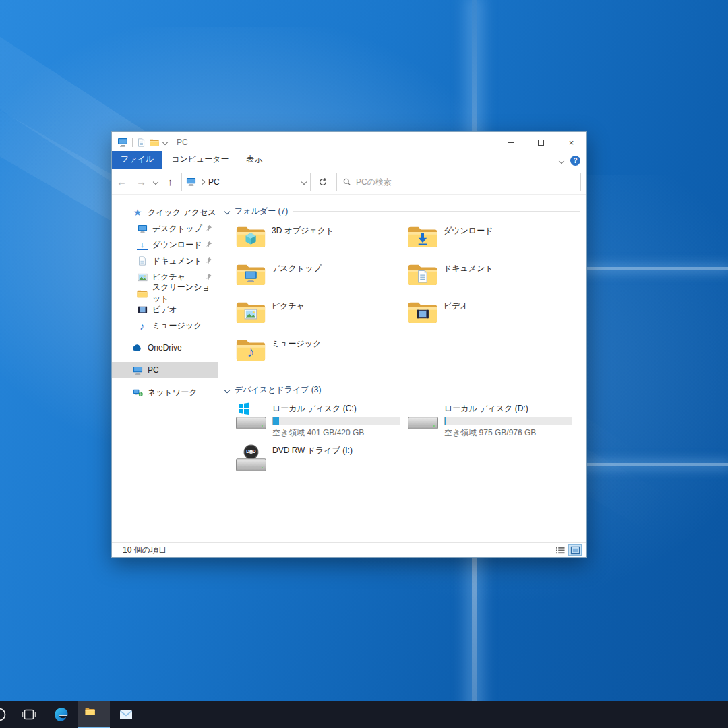  I want to click on folder-item-downloads: ダウンロード, so click(493, 243).